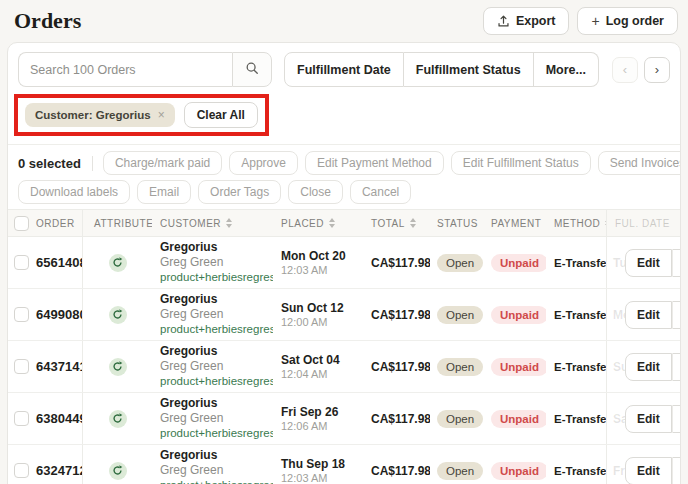 The height and width of the screenshot is (484, 688). What do you see at coordinates (625, 70) in the screenshot?
I see `prev-page-button: ‹` at bounding box center [625, 70].